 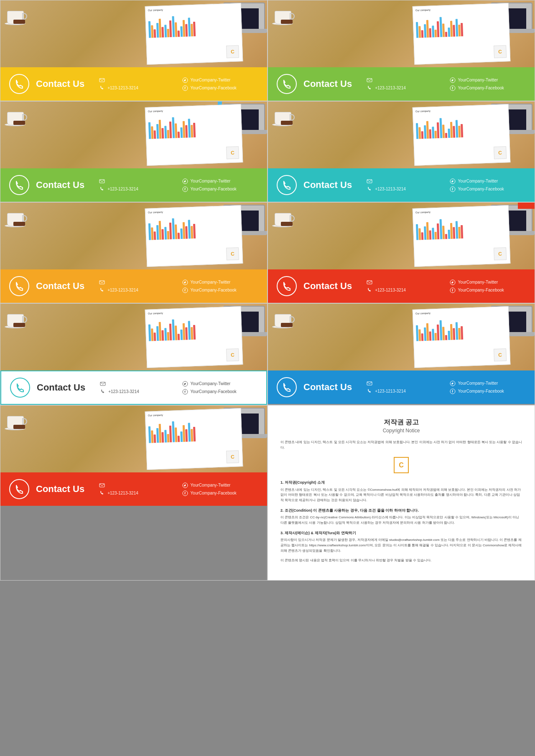 I want to click on facebook-text-1: YourCompany-Facebook, so click(x=214, y=88).